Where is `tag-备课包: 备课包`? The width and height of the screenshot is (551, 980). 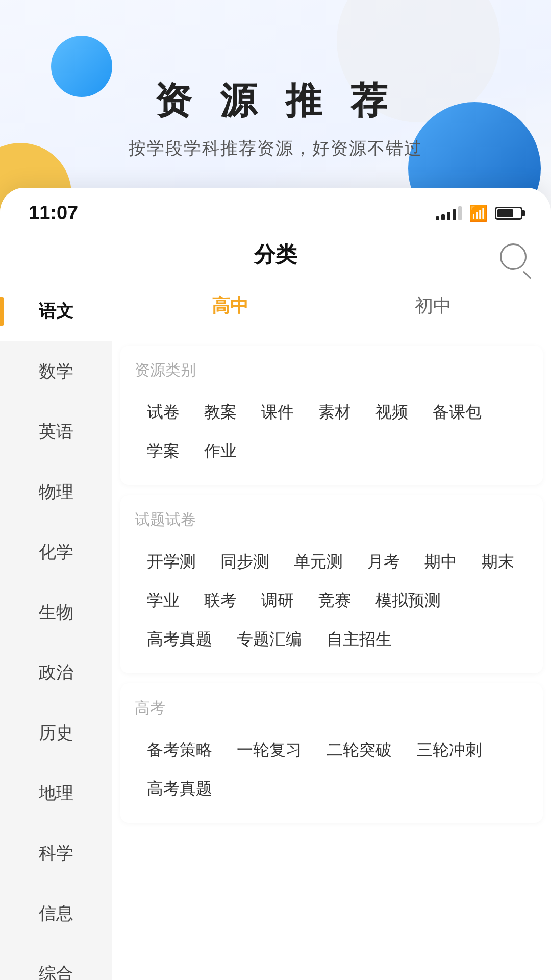
tag-备课包: 备课包 is located at coordinates (457, 412).